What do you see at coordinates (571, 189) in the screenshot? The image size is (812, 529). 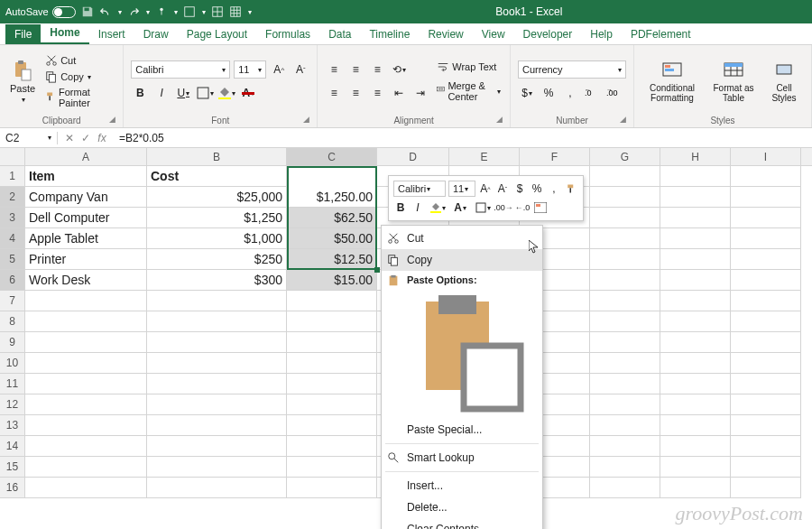 I see `mini-format-painter-icon` at bounding box center [571, 189].